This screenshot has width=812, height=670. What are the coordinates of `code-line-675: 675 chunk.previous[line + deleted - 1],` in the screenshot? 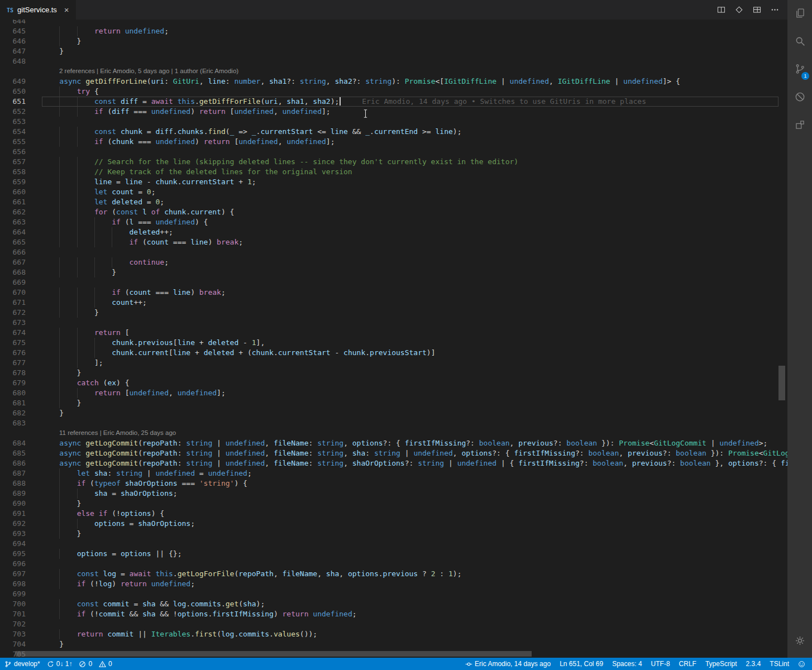 It's located at (394, 343).